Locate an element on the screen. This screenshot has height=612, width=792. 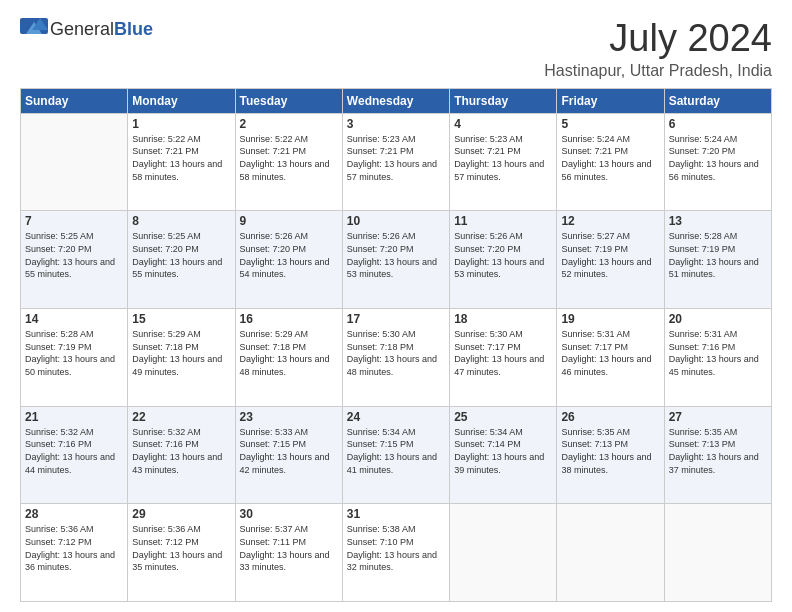
day-info: Sunrise: 5:30 AM Sunset: 7:18 PM Dayligh… is located at coordinates (396, 353).